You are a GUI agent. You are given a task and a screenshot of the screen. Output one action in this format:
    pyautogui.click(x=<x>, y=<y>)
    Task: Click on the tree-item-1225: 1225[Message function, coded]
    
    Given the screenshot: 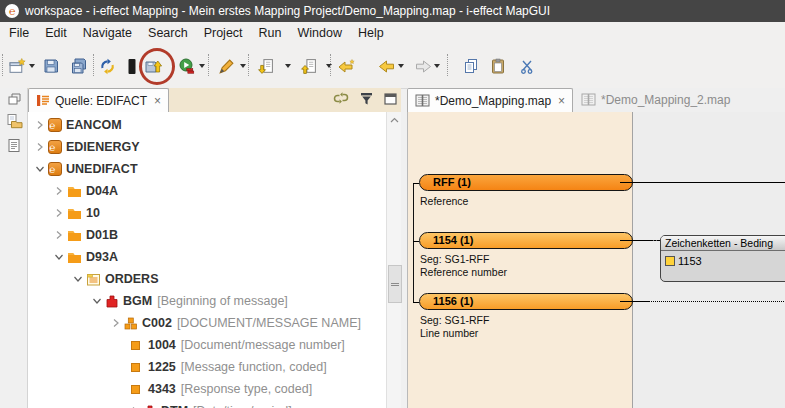 What is the action you would take?
    pyautogui.click(x=214, y=367)
    